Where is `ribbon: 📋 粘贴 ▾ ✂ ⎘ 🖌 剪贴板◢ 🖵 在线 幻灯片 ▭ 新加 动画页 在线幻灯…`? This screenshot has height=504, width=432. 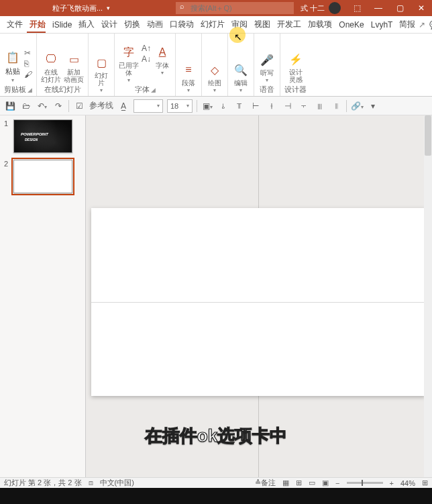
ribbon: 📋 粘贴 ▾ ✂ ⎘ 🖌 剪贴板◢ 🖵 在线 幻灯片 ▭ 新加 动画页 在线幻灯… is located at coordinates (216, 65).